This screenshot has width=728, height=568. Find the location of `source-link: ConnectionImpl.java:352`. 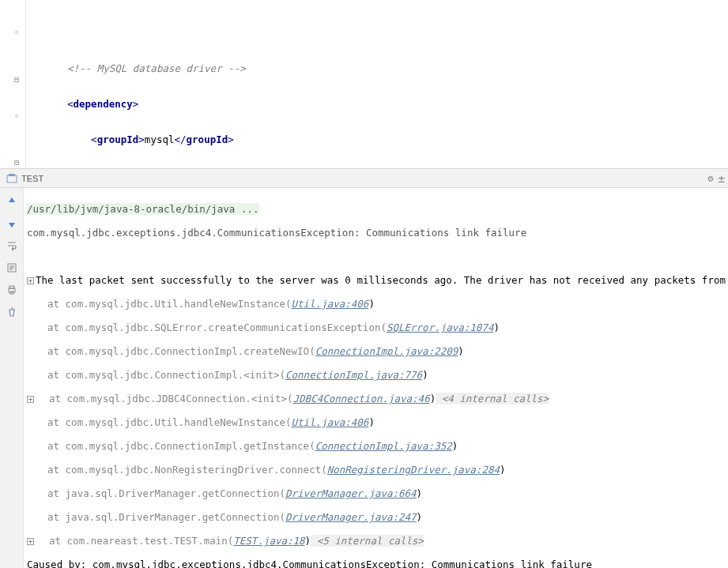

source-link: ConnectionImpl.java:352 is located at coordinates (384, 446).